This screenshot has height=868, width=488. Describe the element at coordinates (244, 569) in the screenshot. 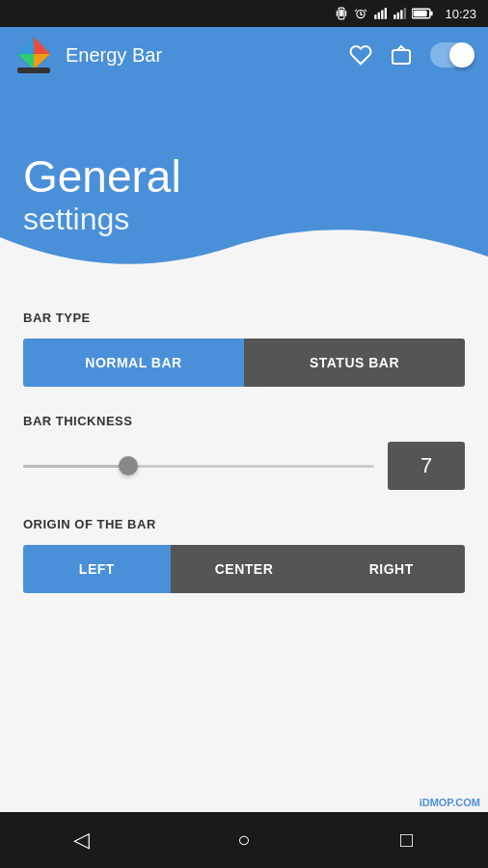

I see `origin-group: LEFT CENTER RIGHT` at that location.